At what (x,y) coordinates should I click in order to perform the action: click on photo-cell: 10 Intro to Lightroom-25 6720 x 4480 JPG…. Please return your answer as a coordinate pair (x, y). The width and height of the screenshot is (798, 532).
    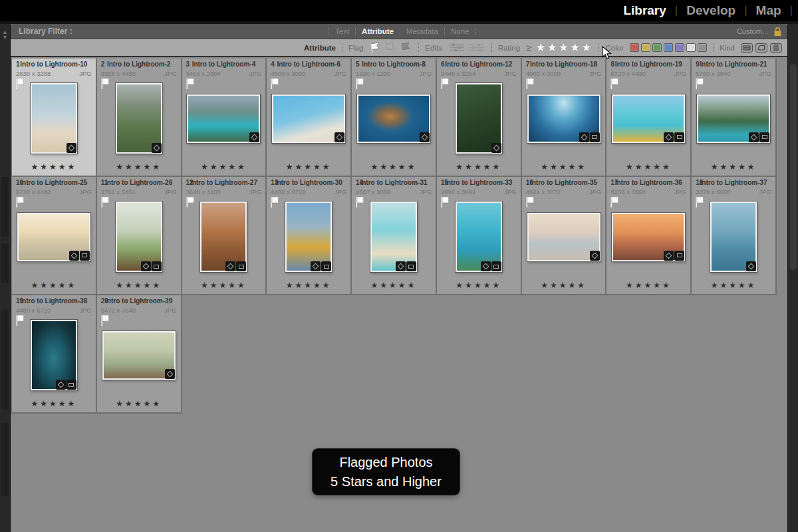
    Looking at the image, I should click on (55, 236).